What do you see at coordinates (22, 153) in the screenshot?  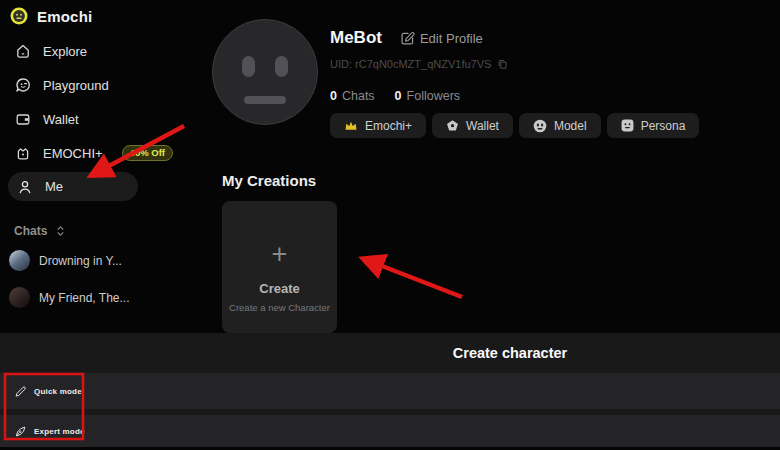 I see `crown-box-icon` at bounding box center [22, 153].